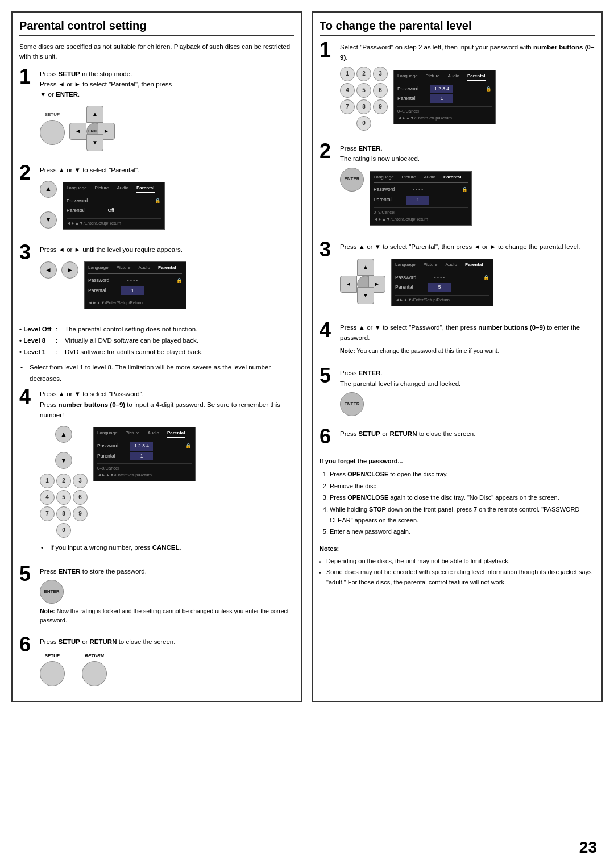 This screenshot has width=614, height=868. I want to click on r-dpad-s3: ▲ ◄ ► ▼, so click(363, 281).